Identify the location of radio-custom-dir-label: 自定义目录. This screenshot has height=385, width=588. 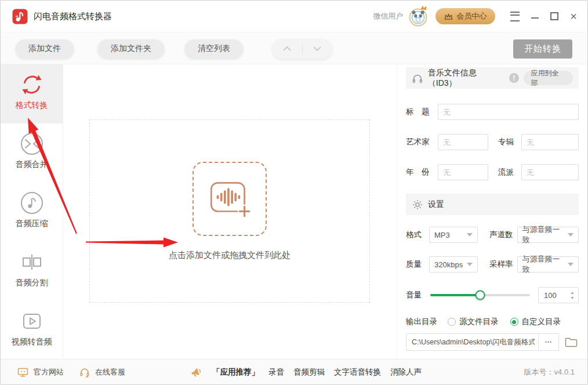
(542, 322).